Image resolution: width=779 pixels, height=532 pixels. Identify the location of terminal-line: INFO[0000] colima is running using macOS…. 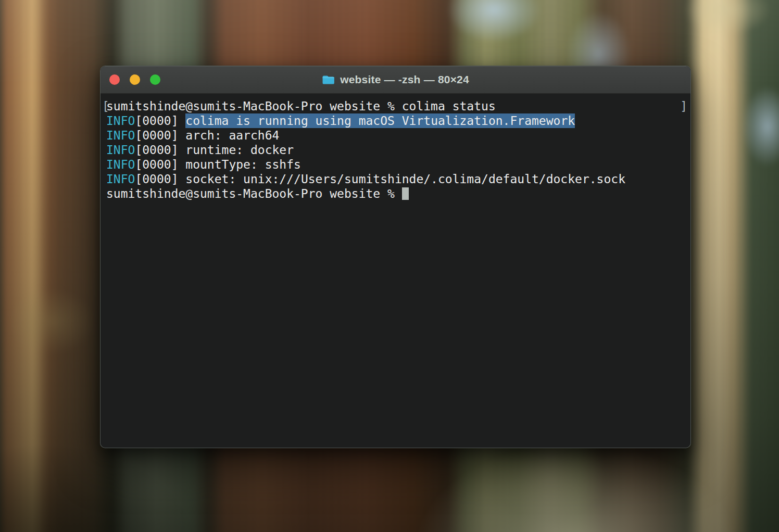
(397, 121).